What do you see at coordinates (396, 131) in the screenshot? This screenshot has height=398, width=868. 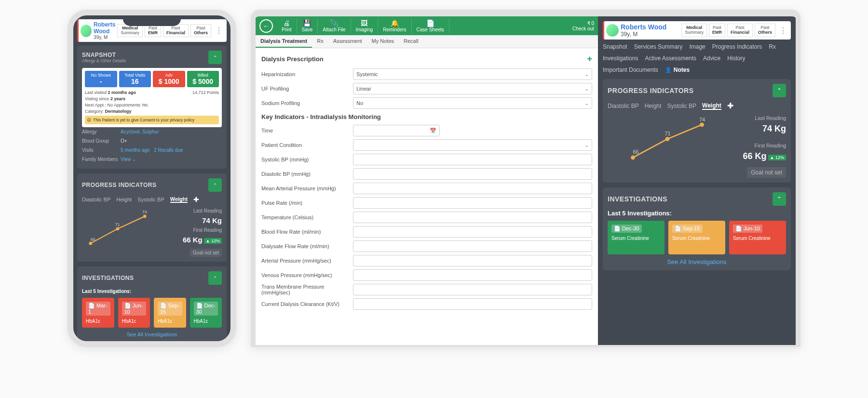 I see `input-time: 📅` at bounding box center [396, 131].